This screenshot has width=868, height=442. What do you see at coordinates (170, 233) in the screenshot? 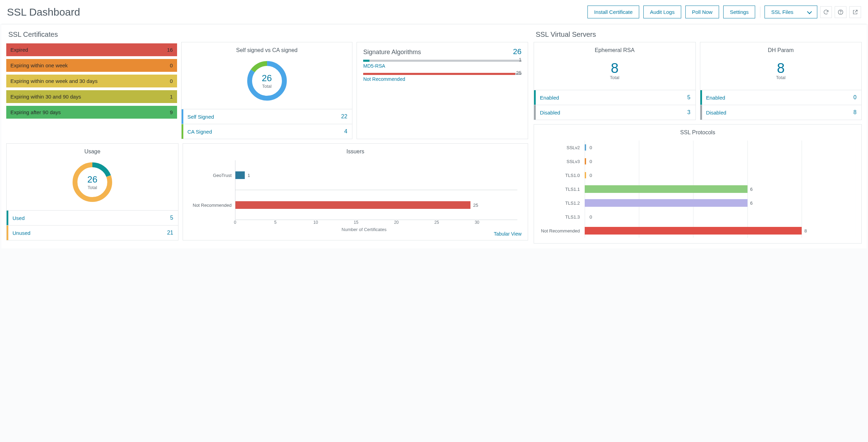
I see `usage-value: 21` at bounding box center [170, 233].